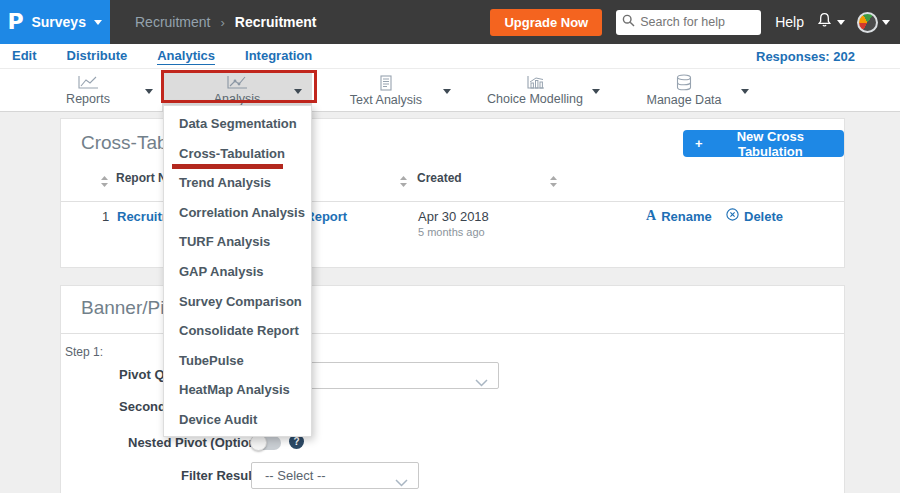 The image size is (900, 493). Describe the element at coordinates (88, 90) in the screenshot. I see `toolbar-item-reports: Reports` at that location.